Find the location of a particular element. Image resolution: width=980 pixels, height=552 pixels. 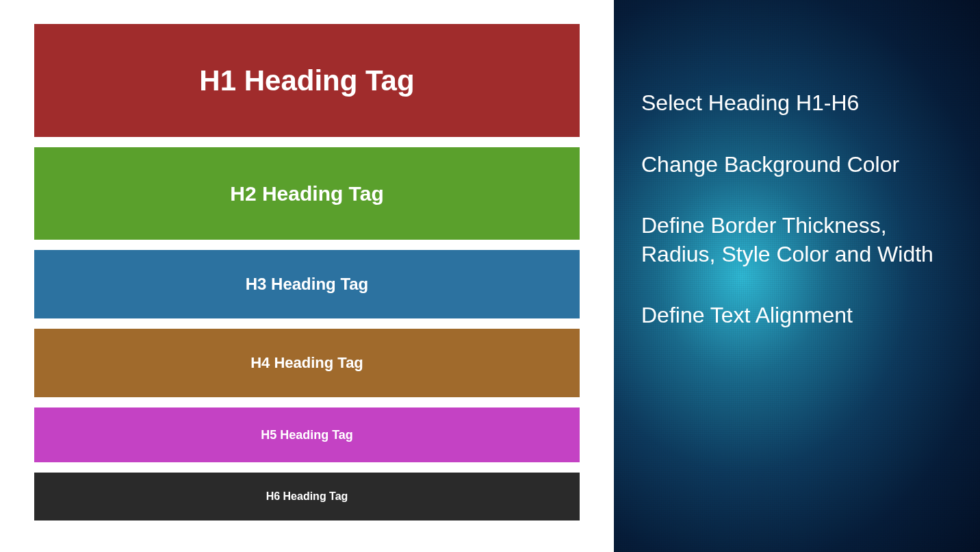

h5-heading-bar: H5 Heading Tag is located at coordinates (307, 435).